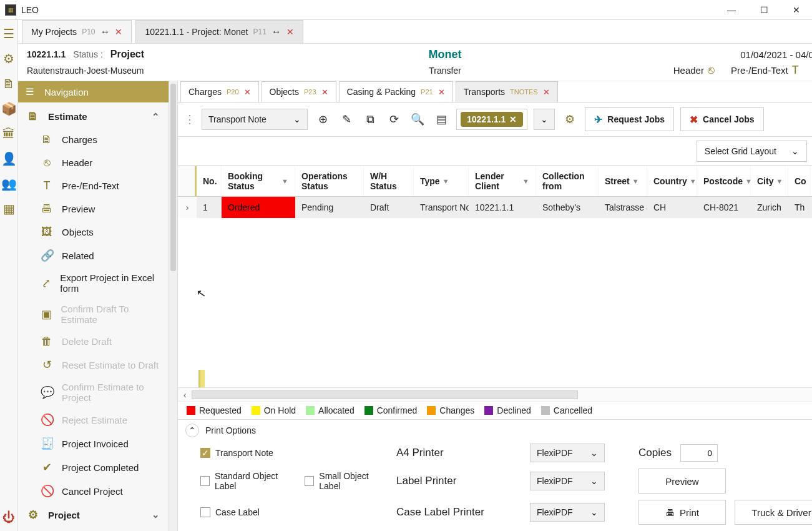 Image resolution: width=812 pixels, height=531 pixels. Describe the element at coordinates (764, 10) in the screenshot. I see `maximize-button: ☐` at that location.